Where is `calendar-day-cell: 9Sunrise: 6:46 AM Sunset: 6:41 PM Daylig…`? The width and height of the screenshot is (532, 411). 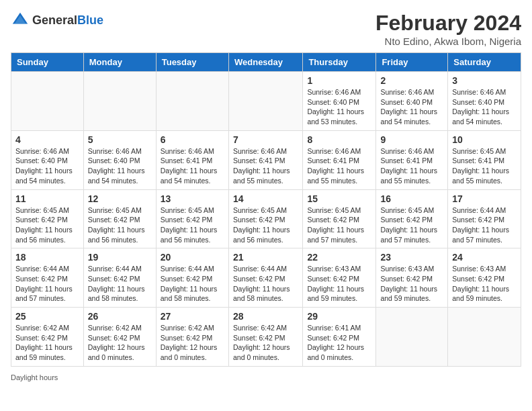
calendar-day-cell: 9Sunrise: 6:46 AM Sunset: 6:41 PM Daylig… is located at coordinates (412, 160).